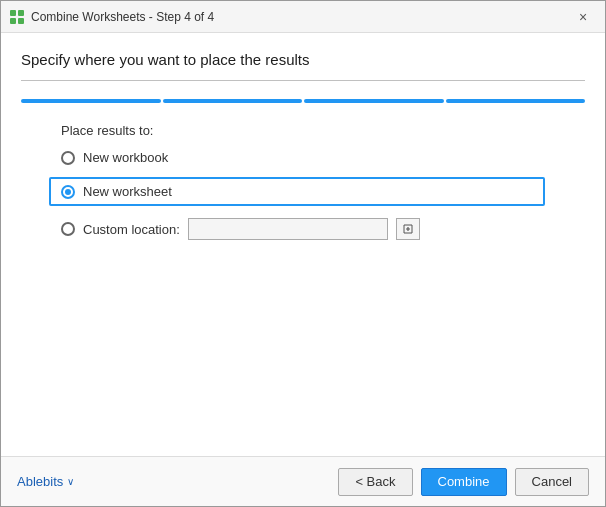 Image resolution: width=606 pixels, height=507 pixels. I want to click on title-bar-left: Combine Worksheets - Step 4 of 4, so click(112, 17).